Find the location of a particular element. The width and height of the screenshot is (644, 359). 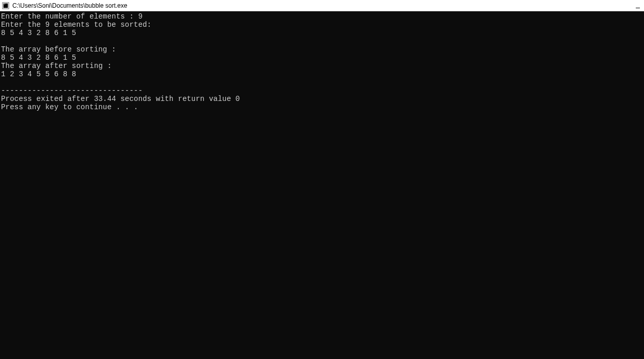

title-bar: C:\Users\Soni\Documents\bubble sort.exe is located at coordinates (322, 6).